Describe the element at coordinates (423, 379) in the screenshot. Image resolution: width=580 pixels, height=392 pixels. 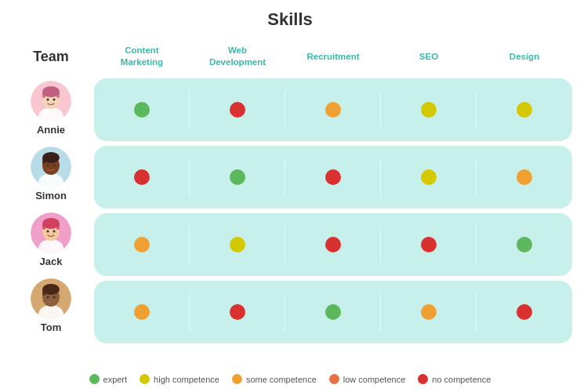
I see `legend-dot-no_competence` at that location.